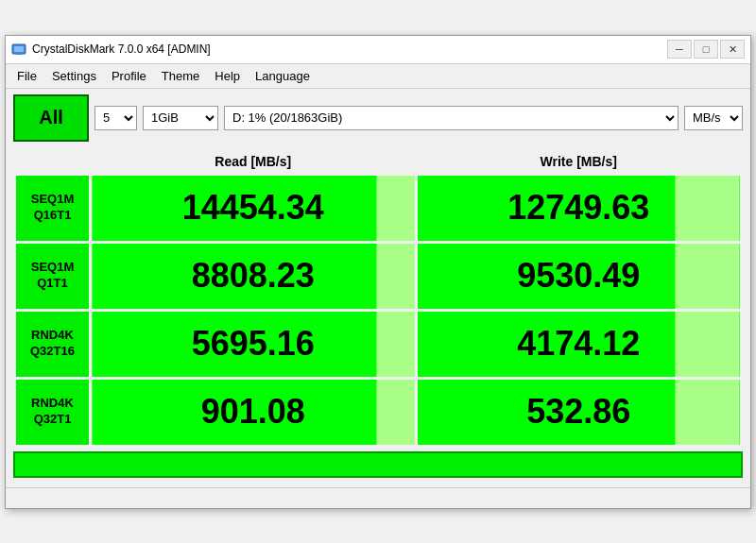  Describe the element at coordinates (378, 50) in the screenshot. I see `title-bar: CrystalDiskMark 7.0.0 x64 [ADMIN] ─ □ ✕` at that location.